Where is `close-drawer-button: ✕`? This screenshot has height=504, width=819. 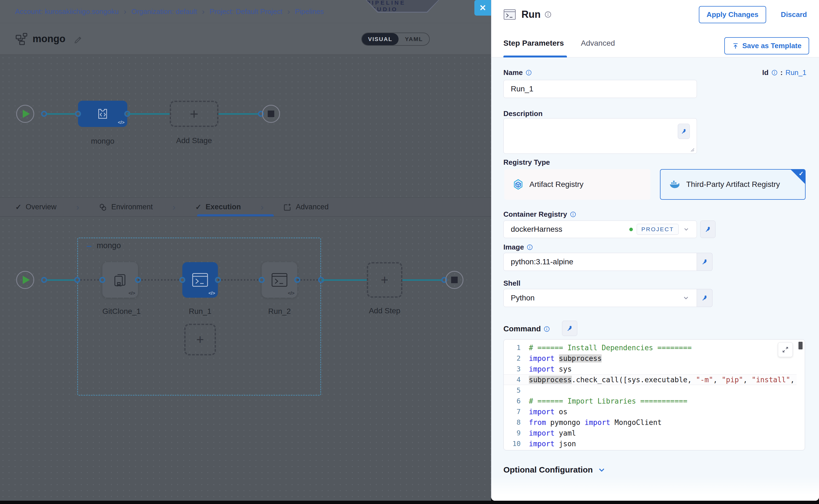
close-drawer-button: ✕ is located at coordinates (483, 8).